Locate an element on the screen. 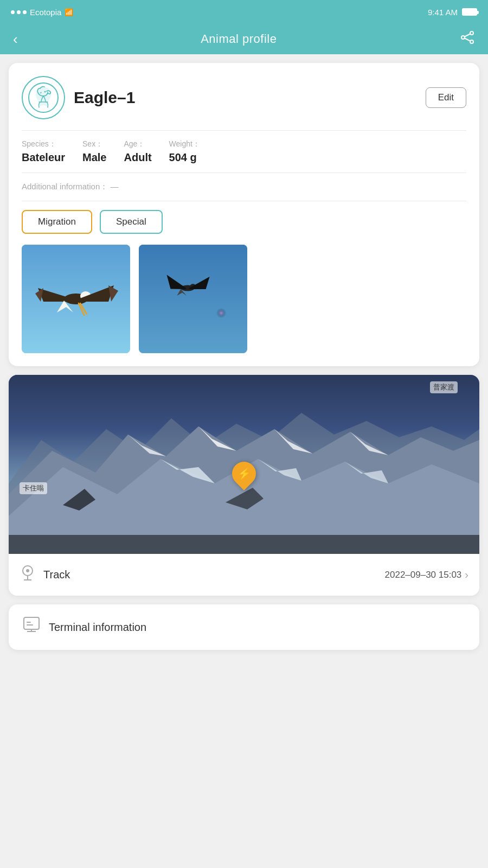 The height and width of the screenshot is (868, 488). status-left: Ecotopia 📶 is located at coordinates (42, 12).